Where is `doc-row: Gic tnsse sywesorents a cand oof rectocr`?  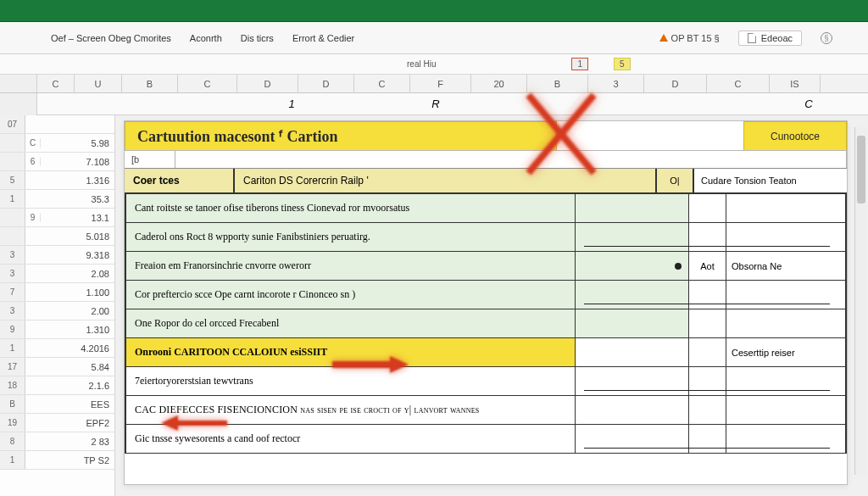 doc-row: Gic tnsse sywesorents a cand oof rectocr is located at coordinates (486, 439).